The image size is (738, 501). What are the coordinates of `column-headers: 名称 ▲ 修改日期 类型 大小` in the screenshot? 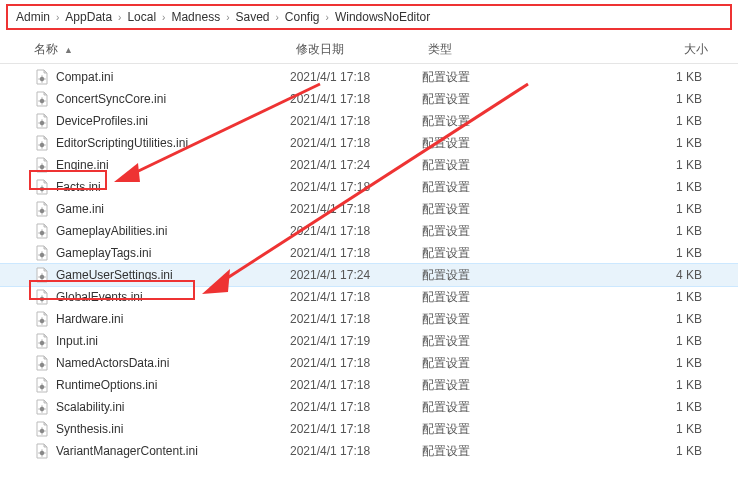 It's located at (369, 50).